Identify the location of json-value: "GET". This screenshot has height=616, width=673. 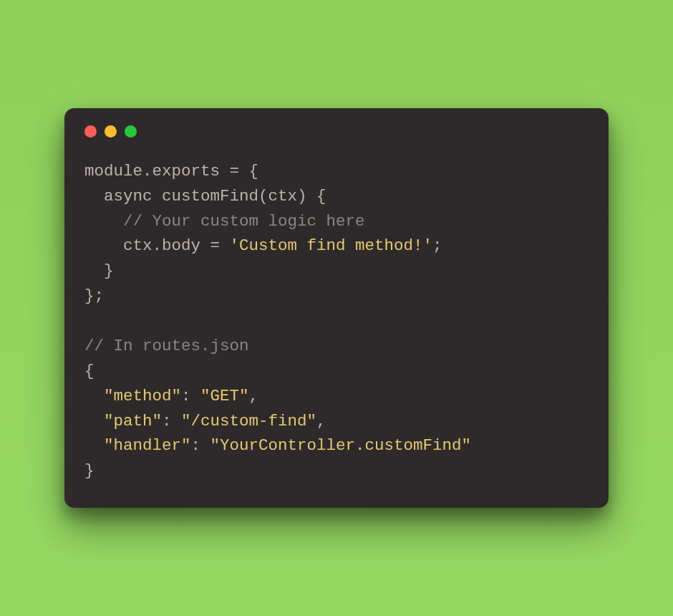
(225, 396).